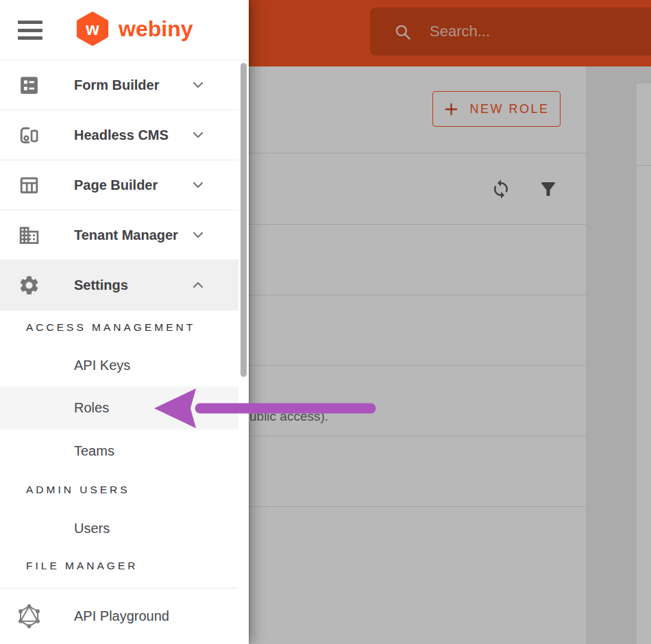  What do you see at coordinates (29, 136) in the screenshot?
I see `headless-cms-icon` at bounding box center [29, 136].